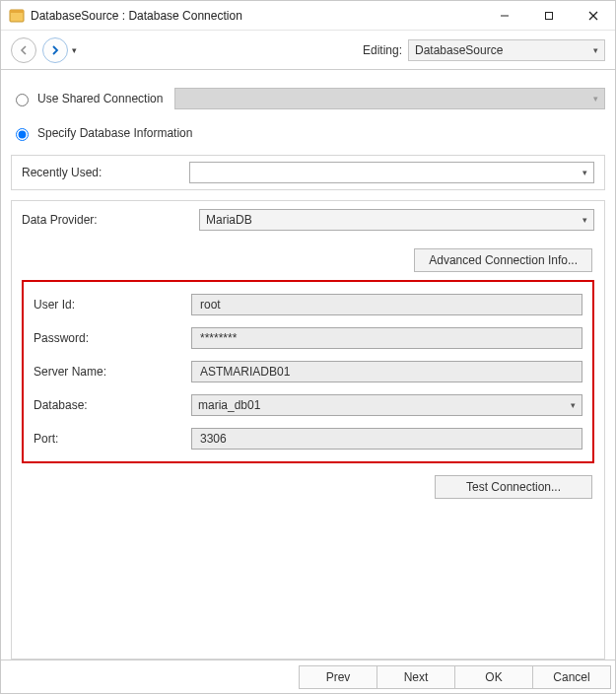 The height and width of the screenshot is (694, 616). What do you see at coordinates (308, 173) in the screenshot?
I see `recently-used-section: Recently Used: ▾` at bounding box center [308, 173].